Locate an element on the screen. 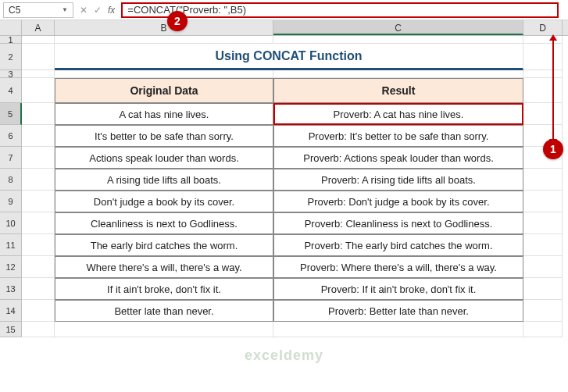 The height and width of the screenshot is (392, 568). callout-1: 1 is located at coordinates (553, 149).